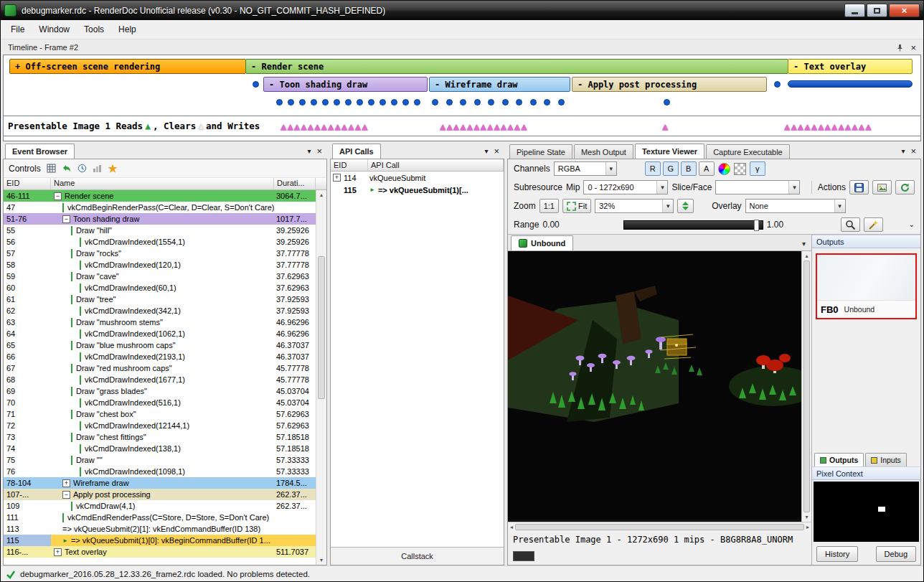  I want to click on event-row: 57Draw "rocks"37.77778, so click(159, 253).